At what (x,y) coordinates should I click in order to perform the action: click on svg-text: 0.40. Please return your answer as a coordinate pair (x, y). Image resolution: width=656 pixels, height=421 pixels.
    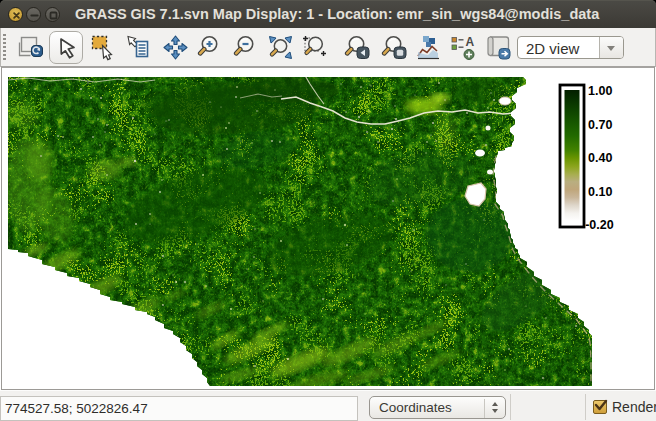
    Looking at the image, I should click on (600, 158).